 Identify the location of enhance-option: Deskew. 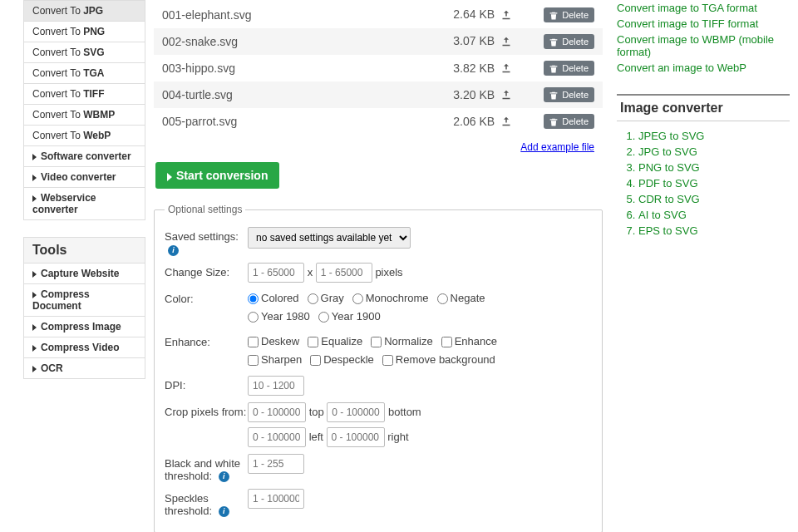
(273, 341).